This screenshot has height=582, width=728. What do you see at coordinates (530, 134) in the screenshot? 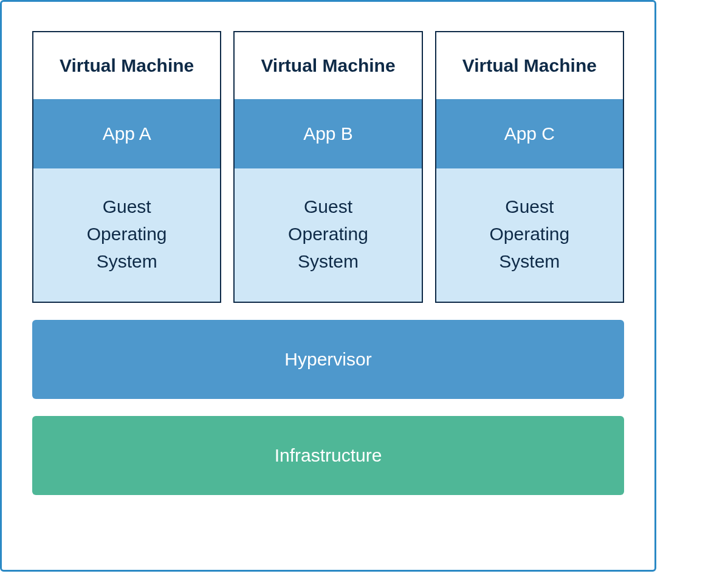
I see `vm-app-label: App C` at bounding box center [530, 134].